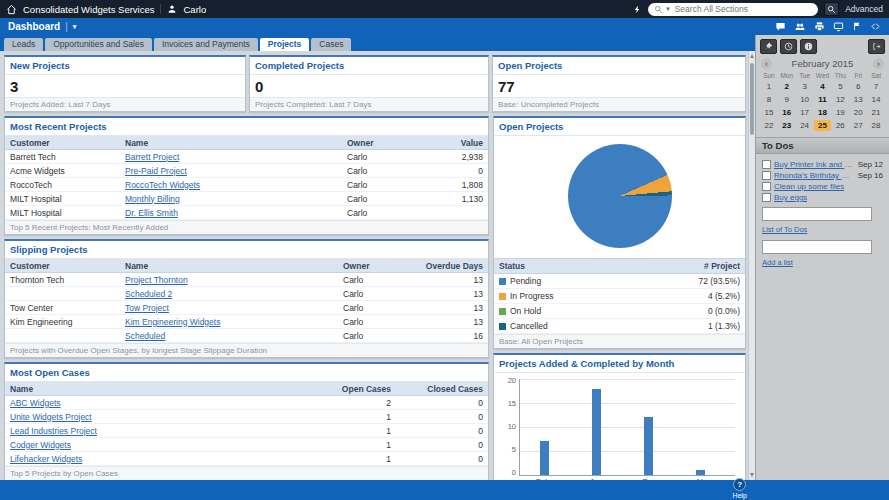 This screenshot has height=500, width=889. Describe the element at coordinates (156, 171) in the screenshot. I see `record-link: Pre-Paid Project` at that location.